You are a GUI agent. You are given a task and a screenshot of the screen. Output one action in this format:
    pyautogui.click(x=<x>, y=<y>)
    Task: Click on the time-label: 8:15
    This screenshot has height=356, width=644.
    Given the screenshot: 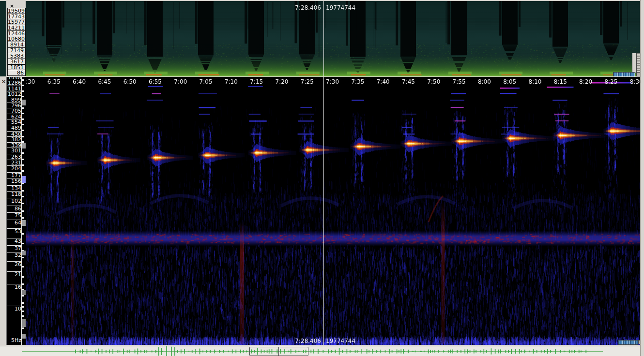 What is the action you would take?
    pyautogui.click(x=560, y=82)
    